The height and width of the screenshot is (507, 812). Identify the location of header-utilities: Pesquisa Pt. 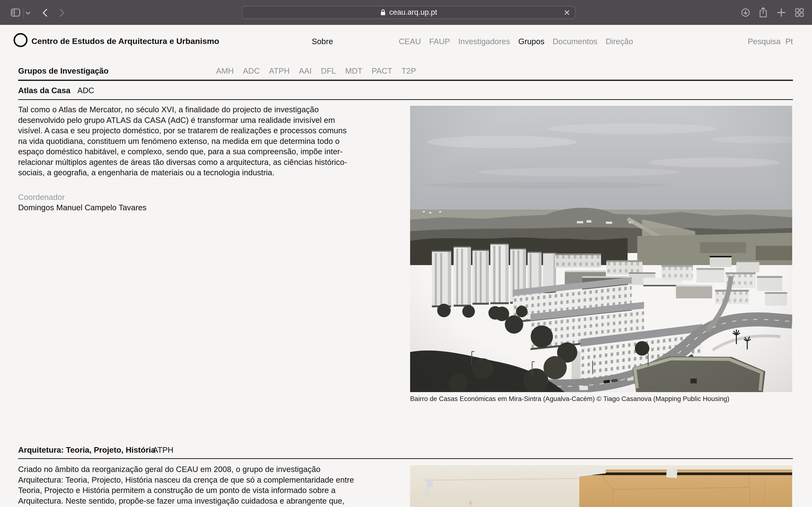
(770, 42).